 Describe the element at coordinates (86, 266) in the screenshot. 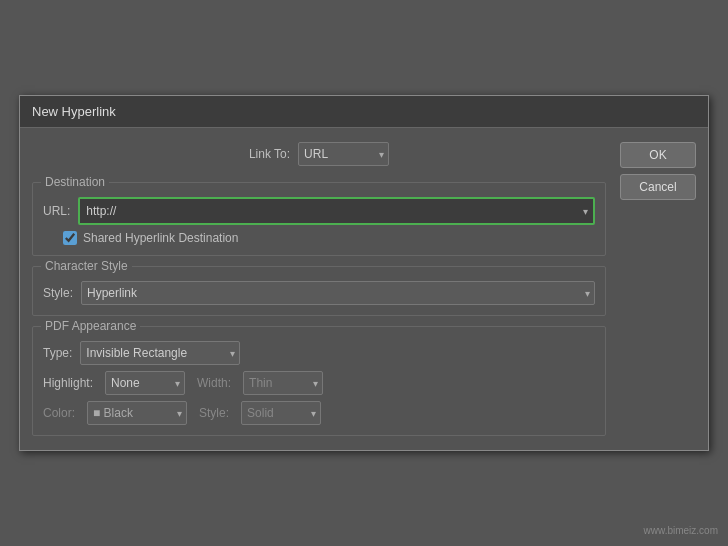

I see `character-style-section-label: Character Style` at that location.